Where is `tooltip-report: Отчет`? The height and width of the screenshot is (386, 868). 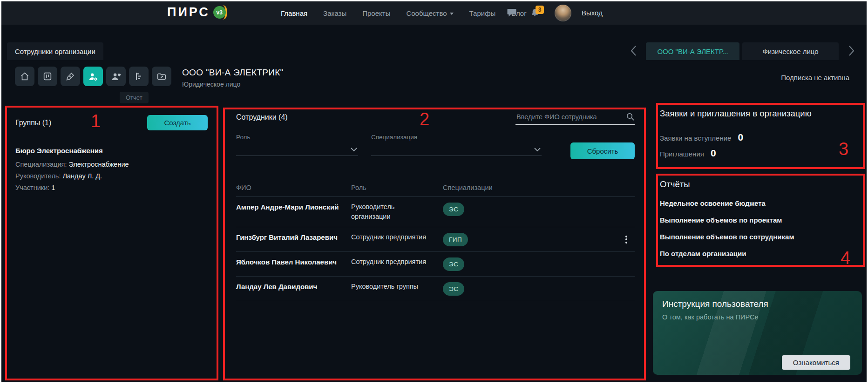 tooltip-report: Отчет is located at coordinates (134, 98).